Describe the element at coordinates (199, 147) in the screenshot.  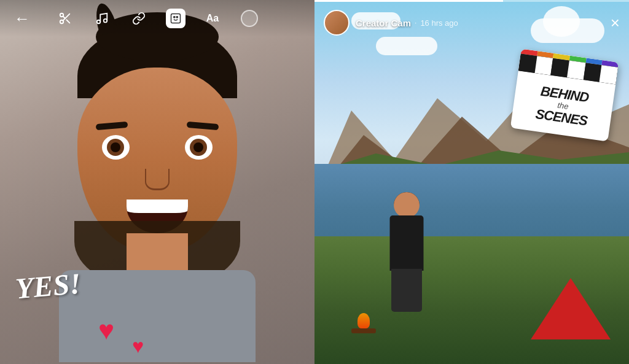
I see `right-eye` at that location.